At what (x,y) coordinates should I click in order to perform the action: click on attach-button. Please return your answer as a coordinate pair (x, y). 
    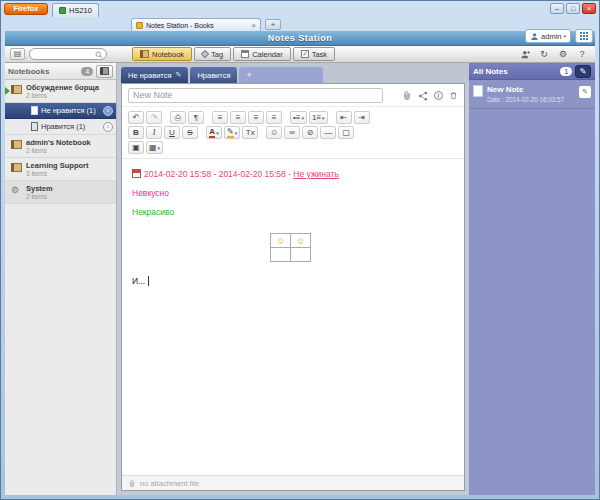
    Looking at the image, I should click on (407, 96).